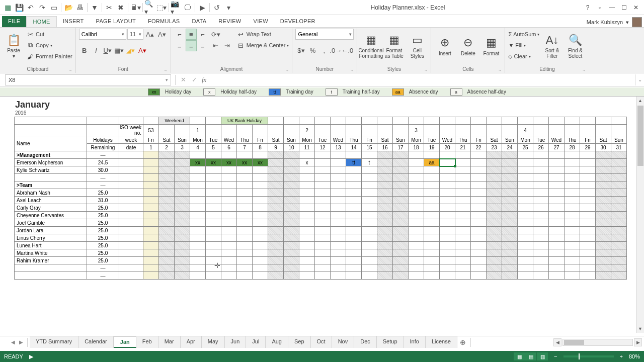 The width and height of the screenshot is (644, 362). What do you see at coordinates (390, 342) in the screenshot?
I see `sheet-tab-setup: Setup` at bounding box center [390, 342].